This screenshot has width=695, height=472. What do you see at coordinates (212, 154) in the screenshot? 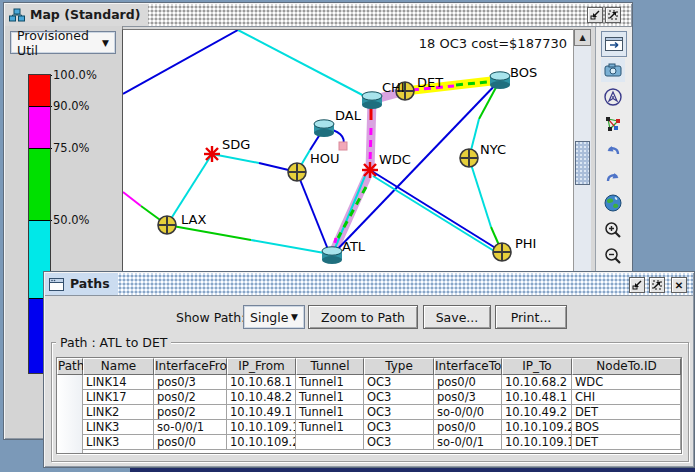
I see `node-SDG-asterisk` at bounding box center [212, 154].